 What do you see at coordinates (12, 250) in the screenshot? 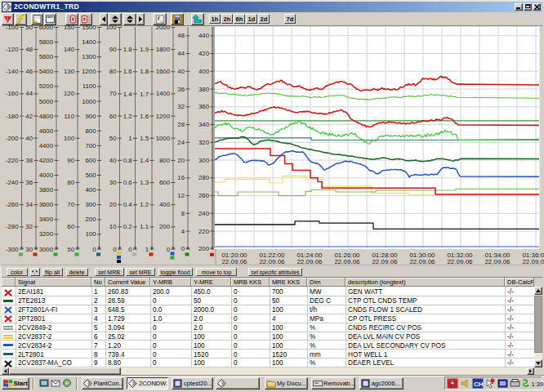
I see `svg-text: -300` at bounding box center [12, 250].